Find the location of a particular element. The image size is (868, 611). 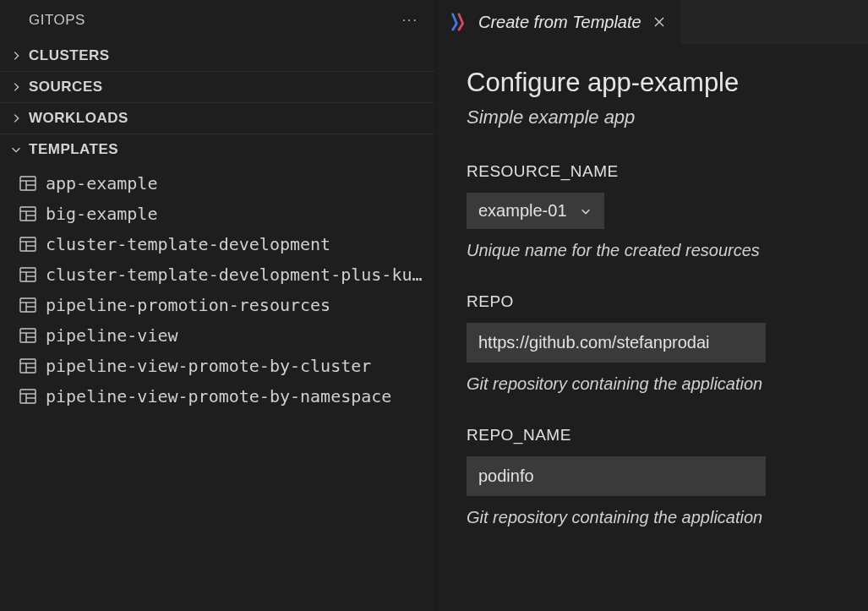

tab-title: Create from Template is located at coordinates (560, 22).